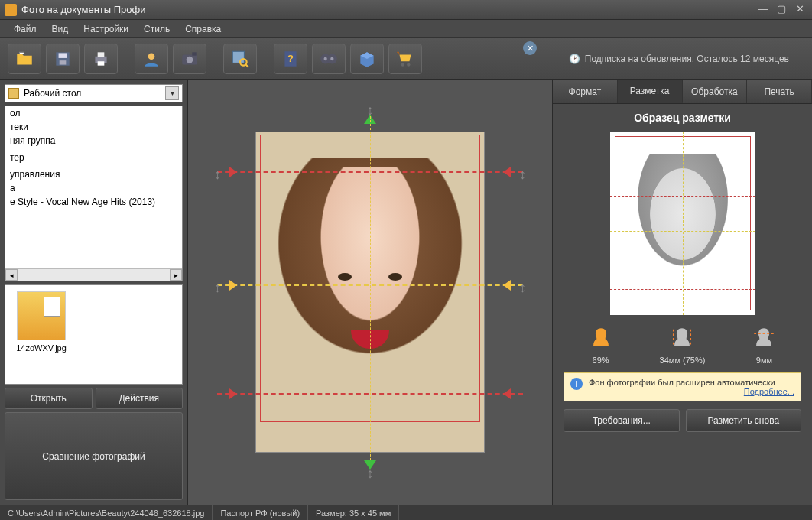  Describe the element at coordinates (93, 335) in the screenshot. I see `thumbnail-area: 14zoWXV.jpg` at that location.